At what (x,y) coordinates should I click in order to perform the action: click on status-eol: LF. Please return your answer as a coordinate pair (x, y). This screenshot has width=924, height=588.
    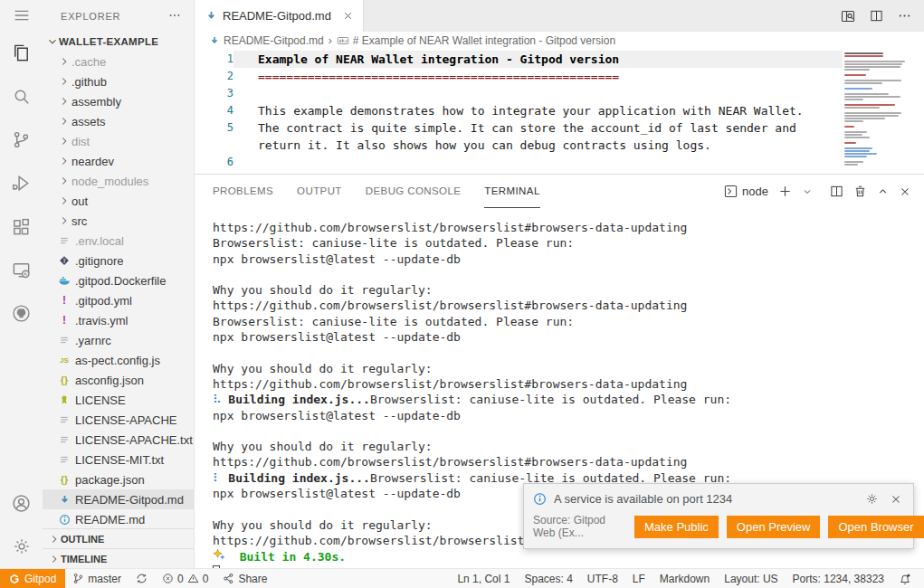
    Looking at the image, I should click on (639, 579).